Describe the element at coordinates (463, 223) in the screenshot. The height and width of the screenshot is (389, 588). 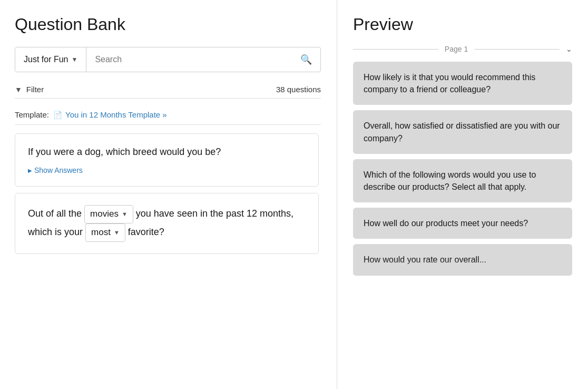
I see `preview-card-4: How well do our products meet your needs…` at that location.